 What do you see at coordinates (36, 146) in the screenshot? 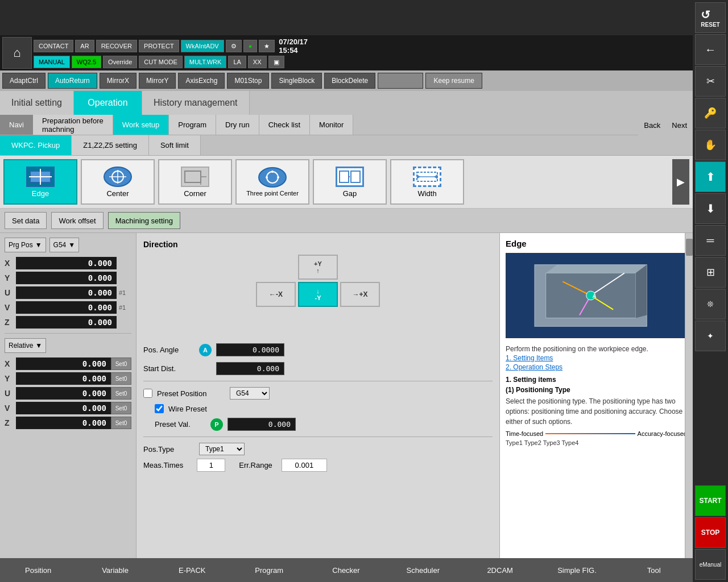
I see `tab-wkpc-pickup: WKPC. Pickup` at bounding box center [36, 146].